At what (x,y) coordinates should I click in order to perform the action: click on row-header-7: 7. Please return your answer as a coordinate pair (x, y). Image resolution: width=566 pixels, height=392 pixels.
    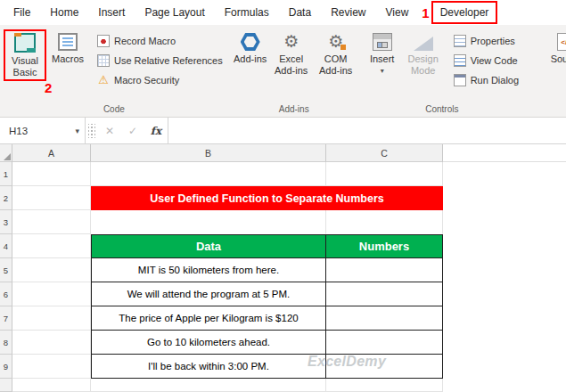
    Looking at the image, I should click on (6, 319).